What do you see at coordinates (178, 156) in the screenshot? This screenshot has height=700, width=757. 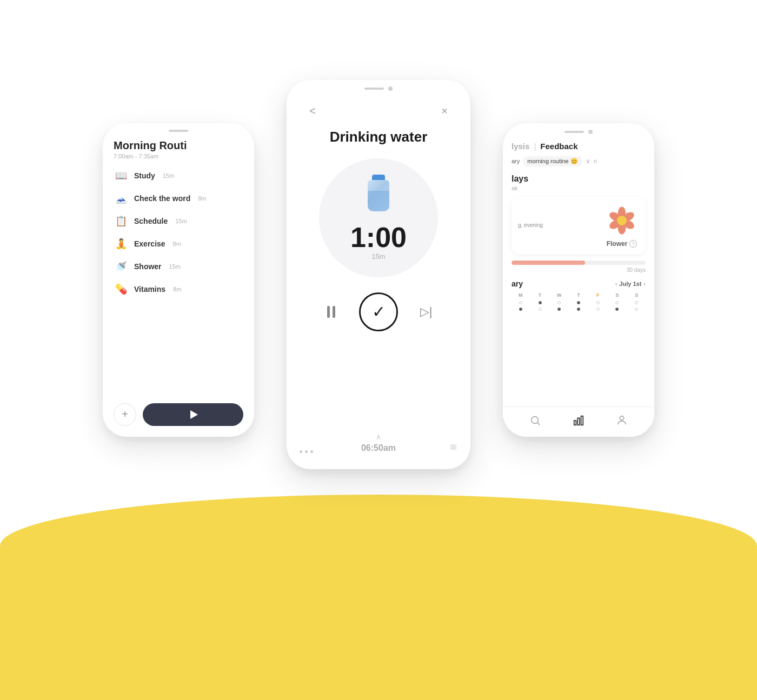 I see `left-phone-subtitle: 7:00am - 7:35am` at bounding box center [178, 156].